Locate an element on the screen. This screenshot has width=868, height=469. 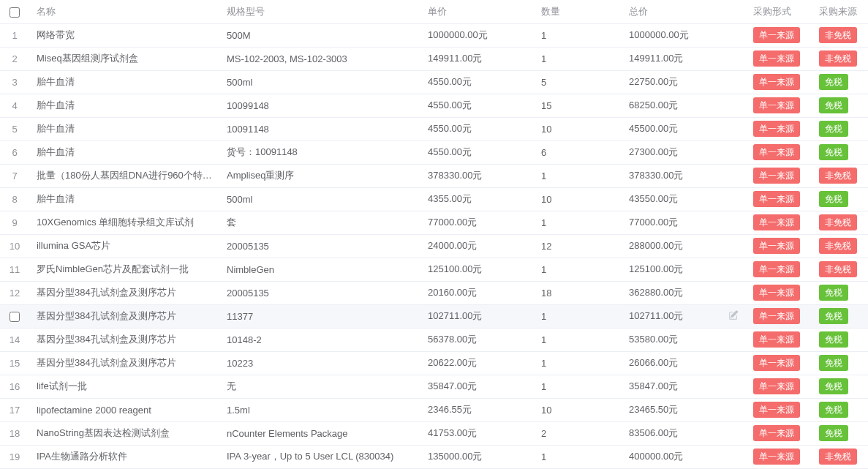
col-header-source: 采购来源 is located at coordinates (839, 12).